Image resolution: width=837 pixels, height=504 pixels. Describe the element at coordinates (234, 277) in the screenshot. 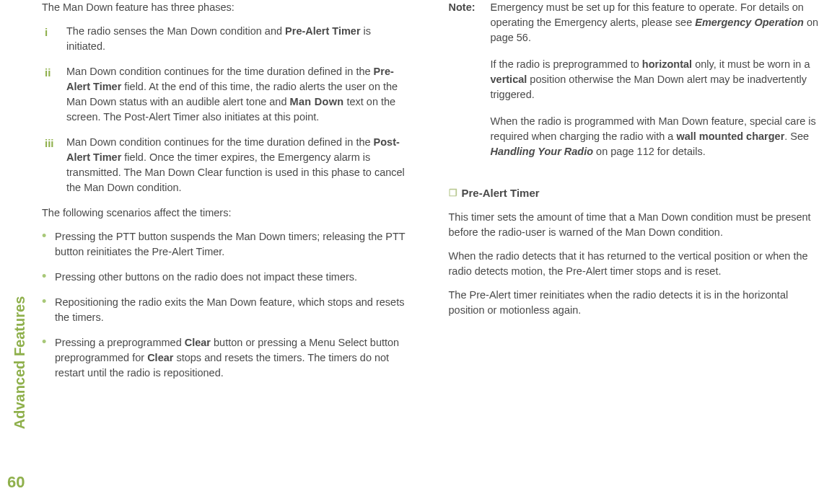

I see `bullet-text: Pressing other buttons on the radio does…` at that location.